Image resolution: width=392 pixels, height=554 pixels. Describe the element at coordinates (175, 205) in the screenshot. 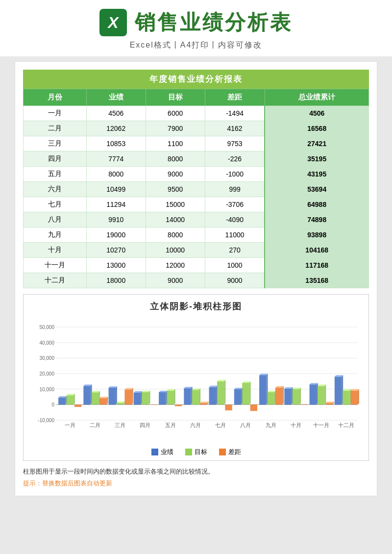

I see `cell-target: 15000` at that location.